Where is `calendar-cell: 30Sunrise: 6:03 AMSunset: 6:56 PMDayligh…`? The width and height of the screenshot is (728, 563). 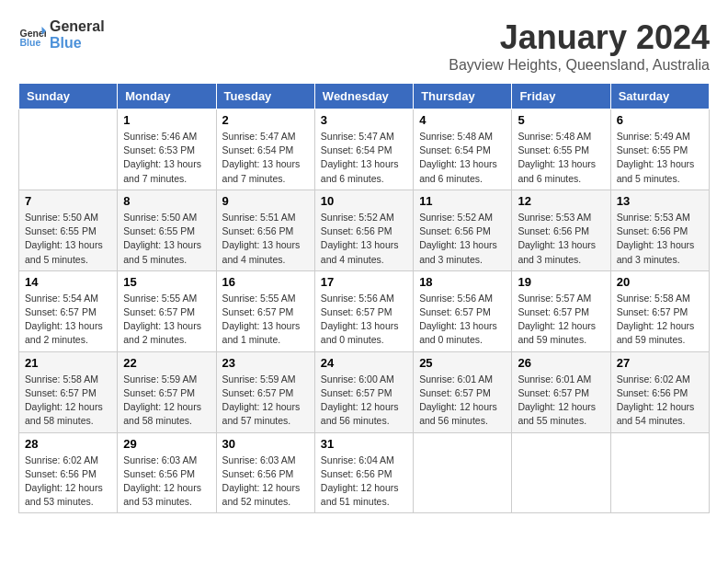
calendar-cell: 30Sunrise: 6:03 AMSunset: 6:56 PMDayligh… is located at coordinates (265, 473).